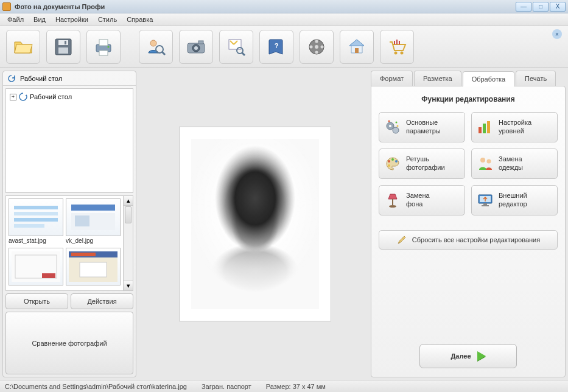  What do you see at coordinates (392, 78) in the screenshot?
I see `tab-format: Формат` at bounding box center [392, 78].